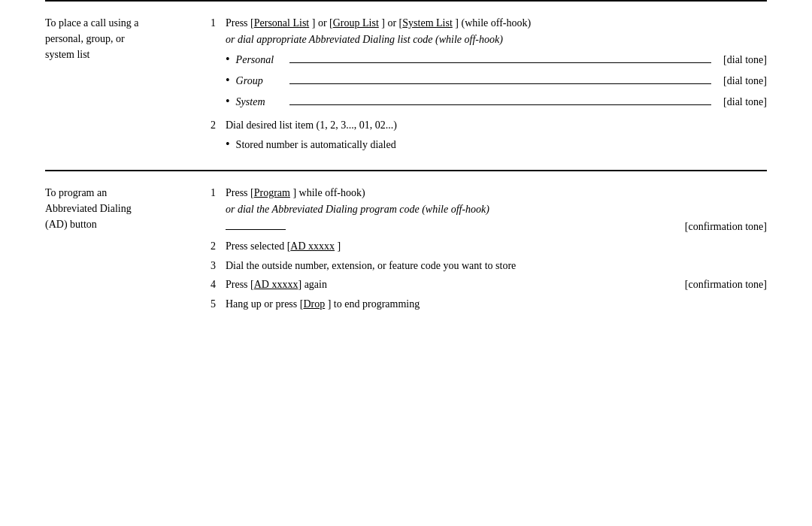  I want to click on step1-line1: Press [Personal List ] or [Group List ] …, so click(496, 23).